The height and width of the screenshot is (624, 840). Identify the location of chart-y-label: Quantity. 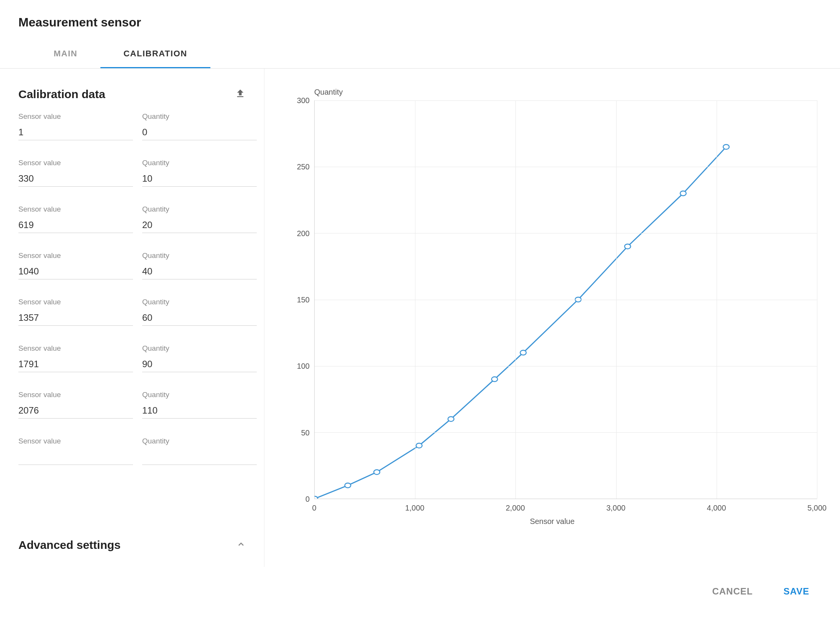
(566, 92).